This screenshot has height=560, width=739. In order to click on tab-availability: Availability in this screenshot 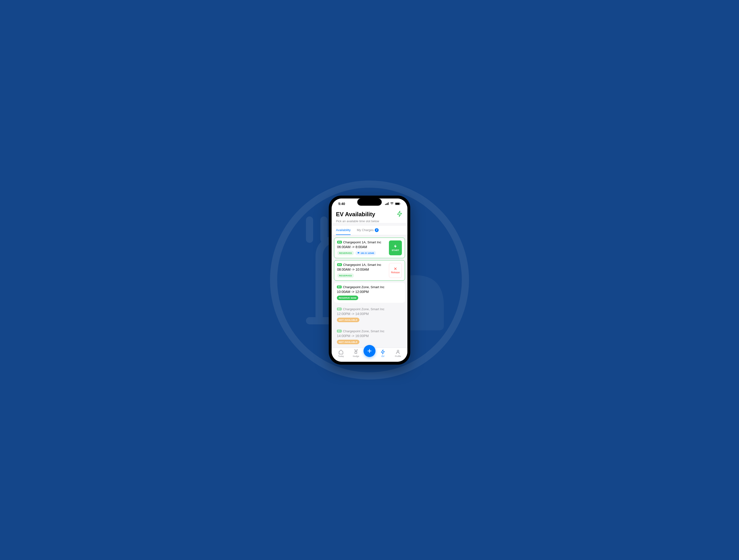, I will do `click(343, 230)`.